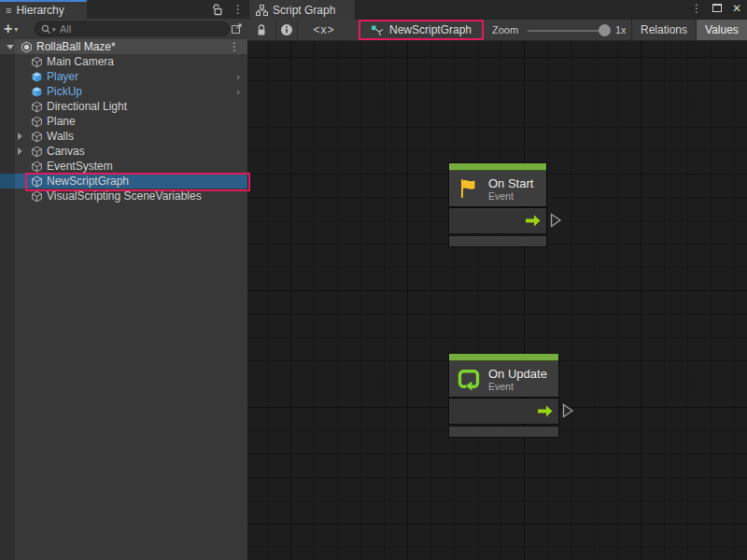 The image size is (747, 560). What do you see at coordinates (39, 10) in the screenshot?
I see `hierarchy-tab-label: Hierarchy` at bounding box center [39, 10].